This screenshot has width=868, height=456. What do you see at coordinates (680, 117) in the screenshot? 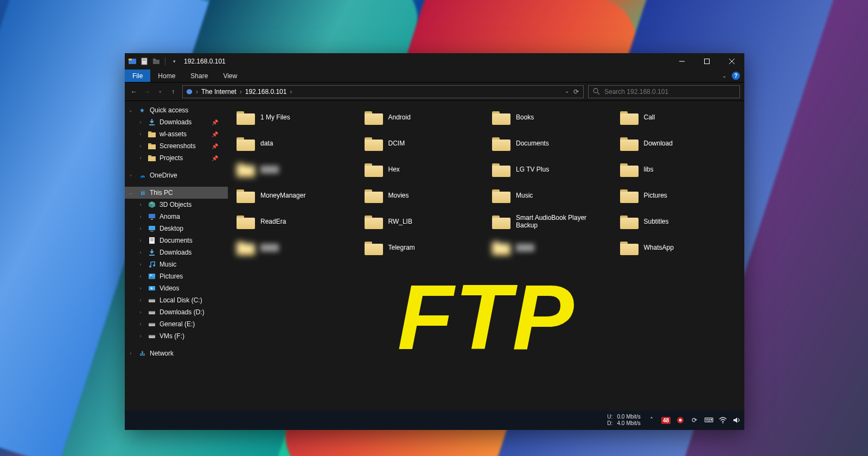
I see `folder-item: Call` at bounding box center [680, 117].